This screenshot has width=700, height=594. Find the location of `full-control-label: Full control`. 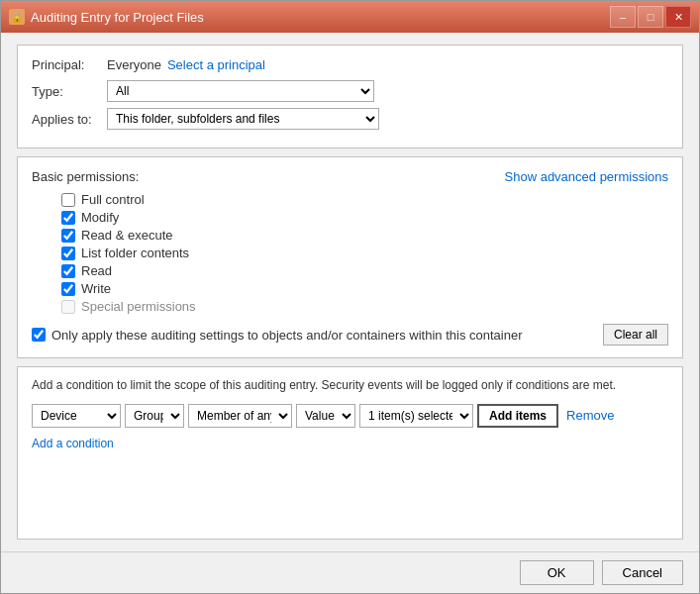

full-control-label: Full control is located at coordinates (113, 200).